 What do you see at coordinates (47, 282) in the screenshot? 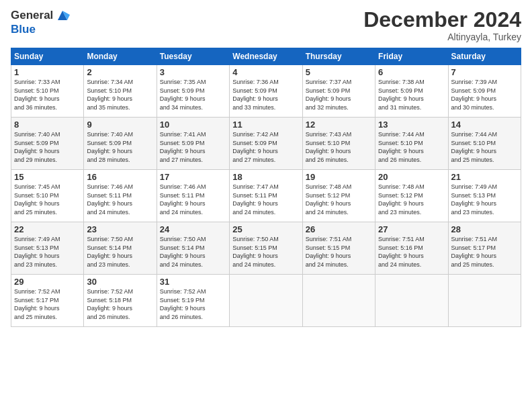
I see `day-number: 29` at bounding box center [47, 282].